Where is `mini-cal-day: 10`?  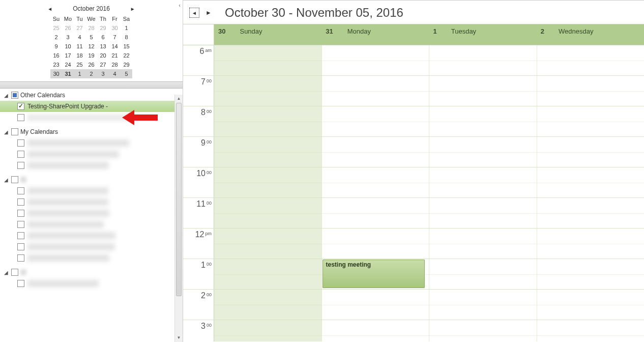
mini-cal-day: 10 is located at coordinates (68, 46).